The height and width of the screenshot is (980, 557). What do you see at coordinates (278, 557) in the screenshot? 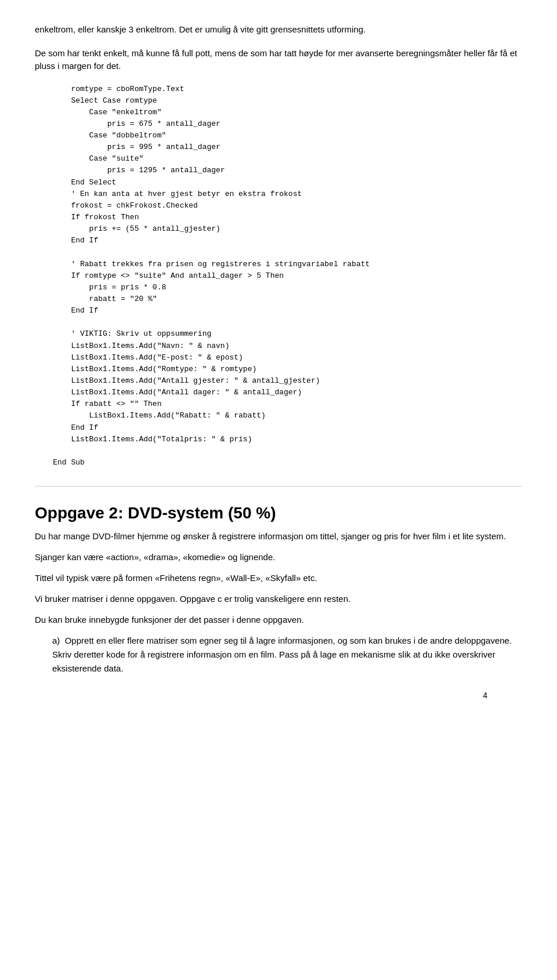
I see `assignment2-desc2: Sjanger kan være «action», «drama», «kom…` at bounding box center [278, 557].